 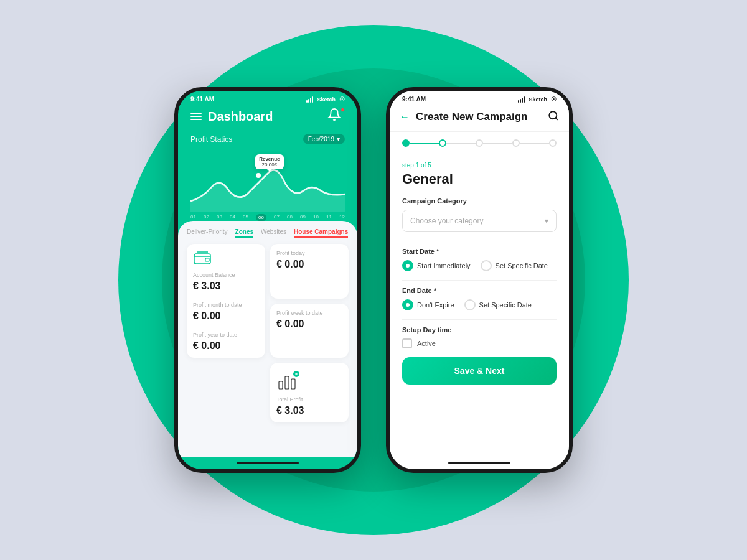 I want to click on search-button, so click(x=553, y=117).